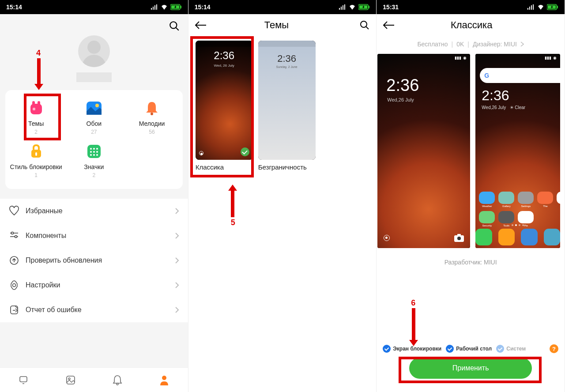 This screenshot has height=392, width=565. I want to click on menu-favorites: Избранные, so click(94, 211).